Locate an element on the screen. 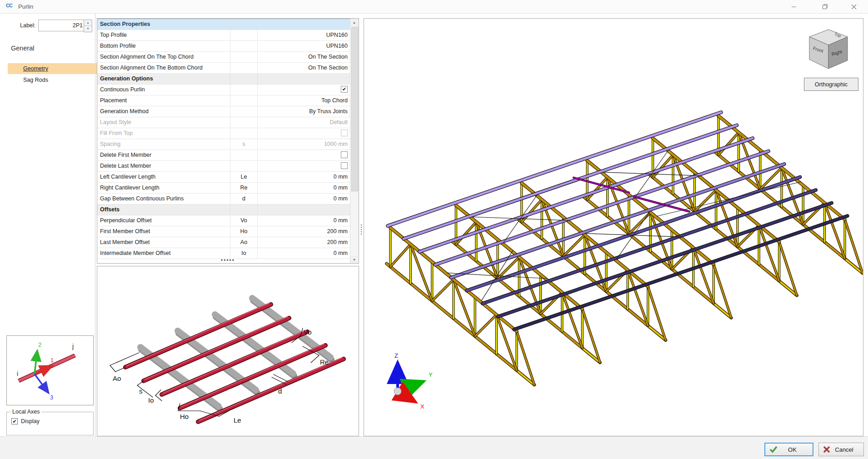 The width and height of the screenshot is (868, 459). sidebar-group-title: General is located at coordinates (23, 48).